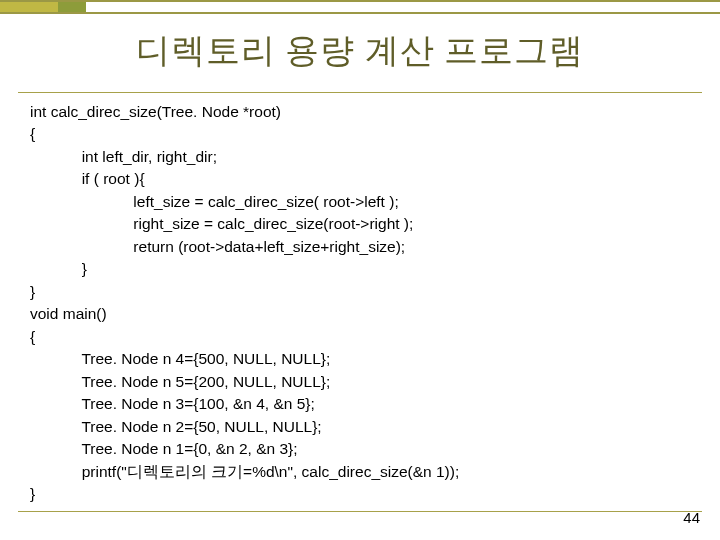  I want to click on code-line: Tree. Node n 4={500, NULL, NULL};, so click(180, 358).